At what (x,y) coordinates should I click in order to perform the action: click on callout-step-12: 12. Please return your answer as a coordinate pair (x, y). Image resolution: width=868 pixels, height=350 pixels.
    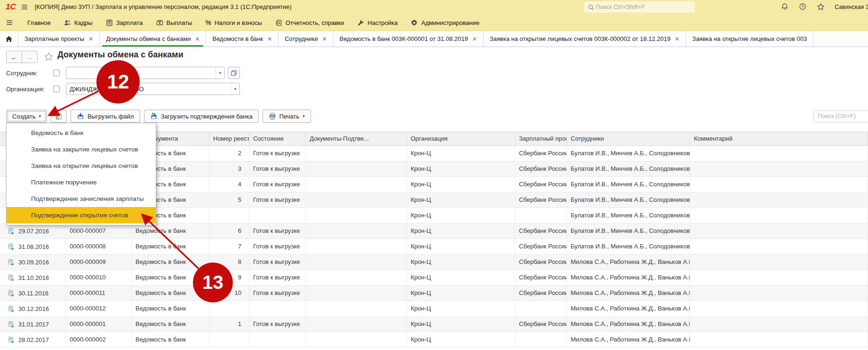
    Looking at the image, I should click on (118, 82).